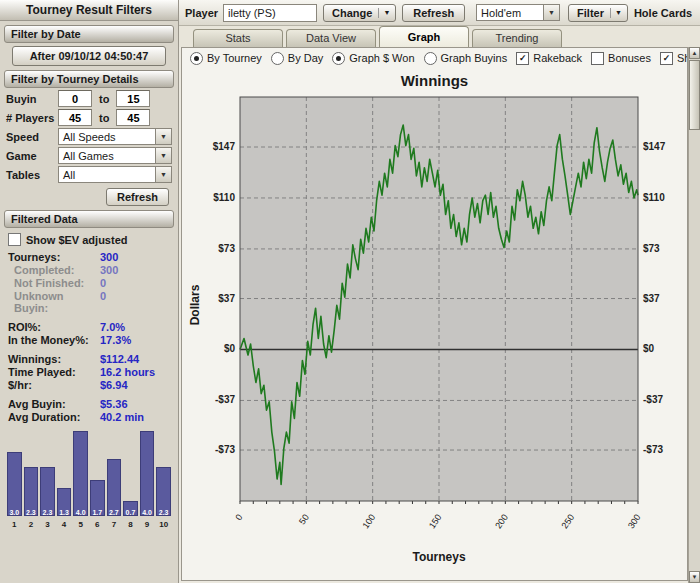 This screenshot has width=700, height=583. I want to click on game-type-value: Hold'em, so click(510, 13).